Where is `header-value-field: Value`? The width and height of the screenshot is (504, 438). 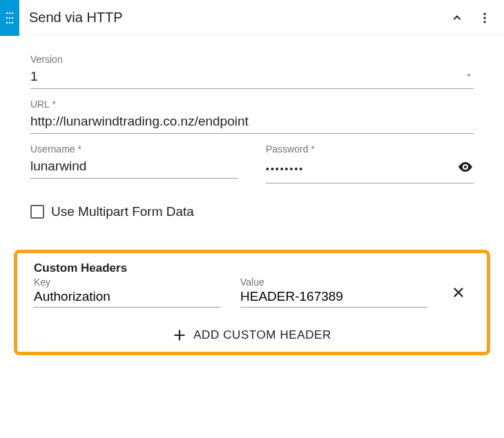
header-value-field: Value is located at coordinates (334, 292).